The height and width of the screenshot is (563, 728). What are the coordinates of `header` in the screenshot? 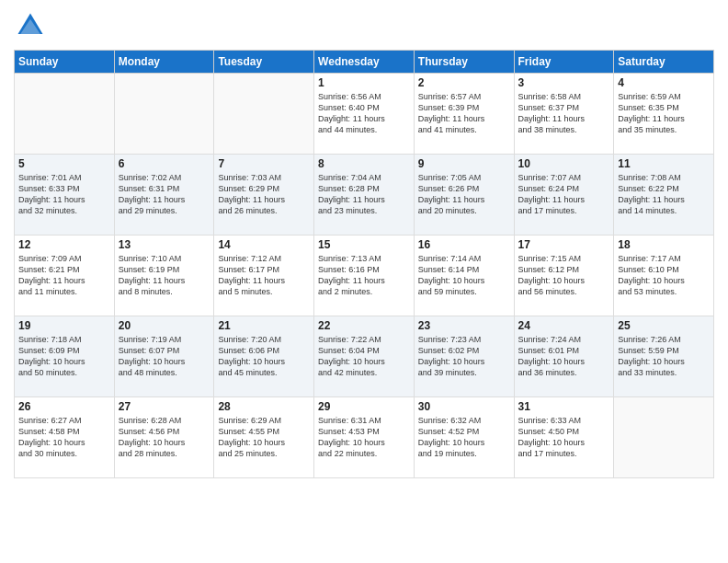 It's located at (364, 26).